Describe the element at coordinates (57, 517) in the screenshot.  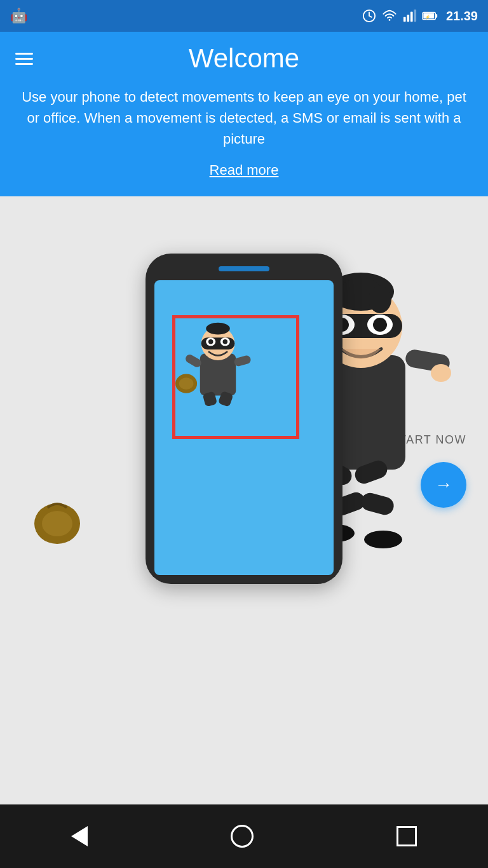
I see `bag-left` at that location.